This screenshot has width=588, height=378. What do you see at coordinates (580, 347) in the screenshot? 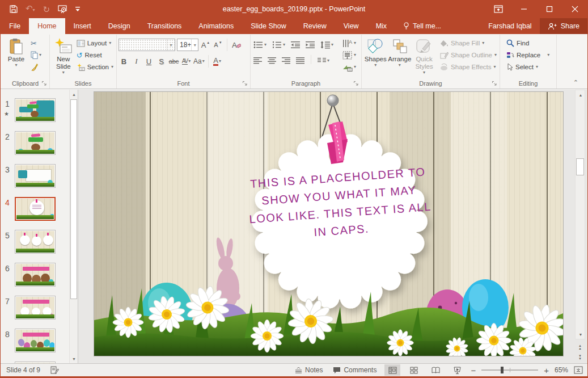
I see `previous-slide-button: ▲▲` at bounding box center [580, 347].